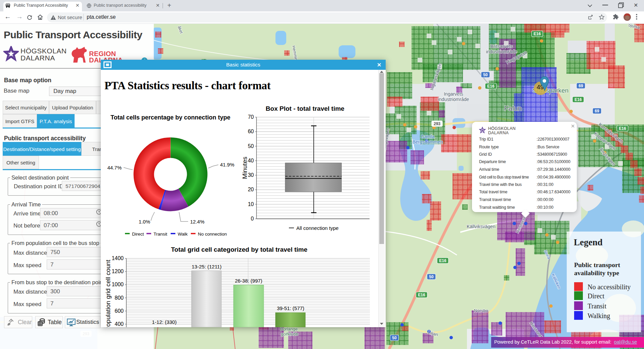 The width and height of the screenshot is (644, 349). What do you see at coordinates (198, 221) in the screenshot?
I see `svg-text: 12.4%` at bounding box center [198, 221].